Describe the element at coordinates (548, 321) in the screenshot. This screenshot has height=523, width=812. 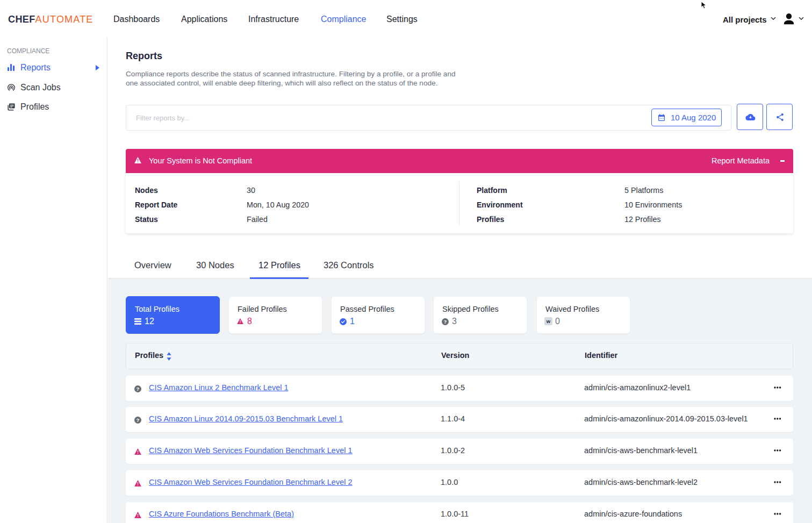
I see `svg-text: w` at that location.